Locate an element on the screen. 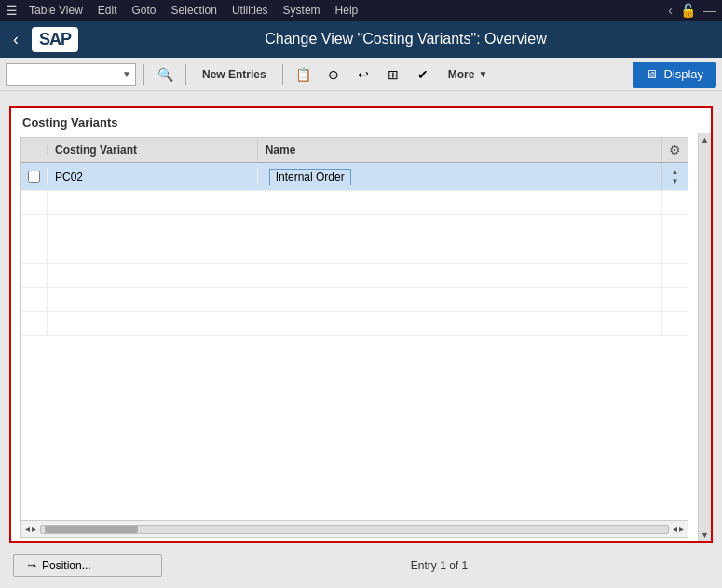 The height and width of the screenshot is (588, 722). undo-icon-button: ↩ is located at coordinates (363, 75).